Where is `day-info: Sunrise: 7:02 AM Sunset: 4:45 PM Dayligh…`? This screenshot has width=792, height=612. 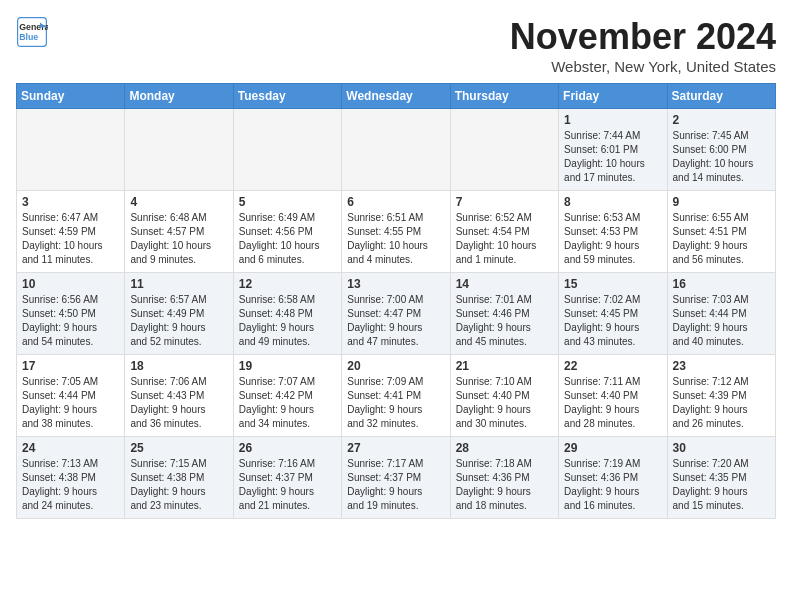 day-info: Sunrise: 7:02 AM Sunset: 4:45 PM Dayligh… is located at coordinates (612, 321).